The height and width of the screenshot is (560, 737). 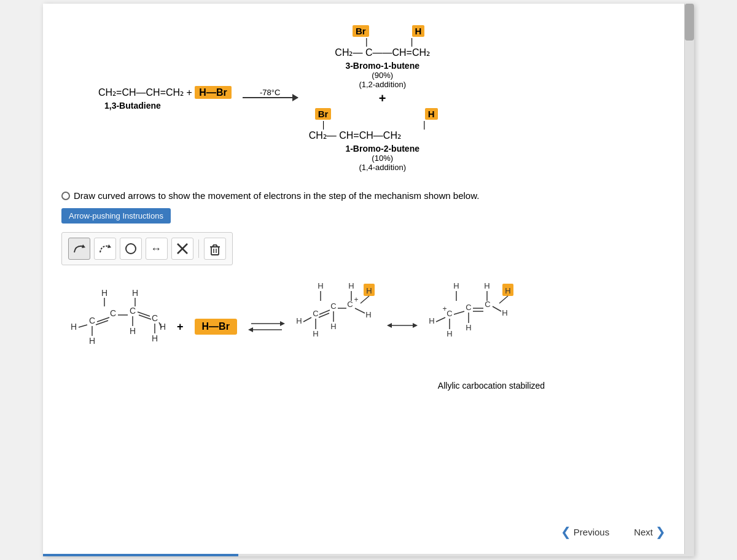 I want to click on product1-name: 3-Bromo-1-butene, so click(x=382, y=66).